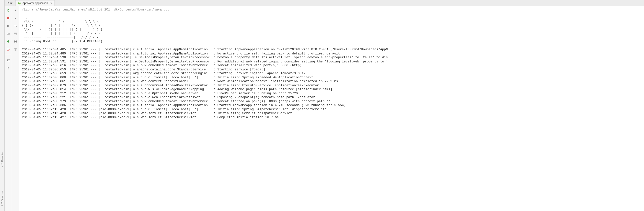 The image size is (644, 211). What do you see at coordinates (60, 17) in the screenshot?
I see `spring-banner-line: . ____ _ __ _ _` at bounding box center [60, 17].